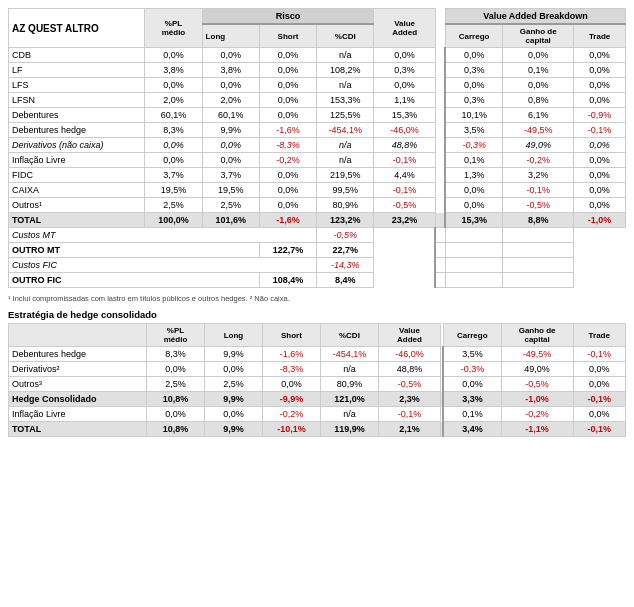 This screenshot has width=634, height=607. What do you see at coordinates (318, 116) in the screenshot?
I see `table-row: Debentures60,1%60,1%0,0%125,5%15,3%10,1%…` at bounding box center [318, 116].